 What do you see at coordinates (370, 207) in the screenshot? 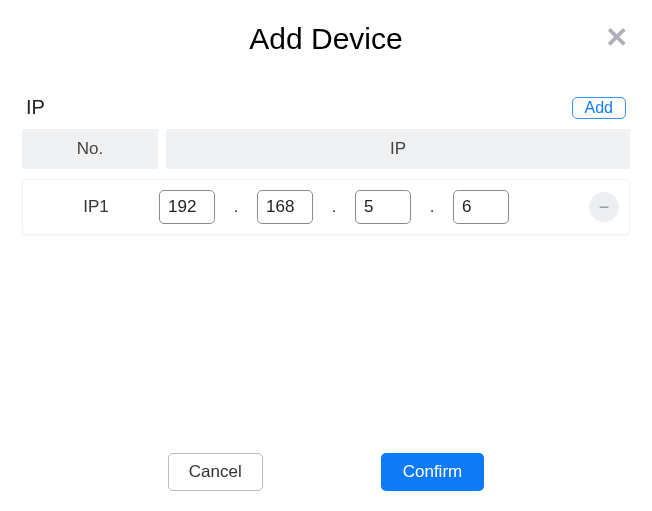
I see `ip-input-group: . . .` at bounding box center [370, 207].